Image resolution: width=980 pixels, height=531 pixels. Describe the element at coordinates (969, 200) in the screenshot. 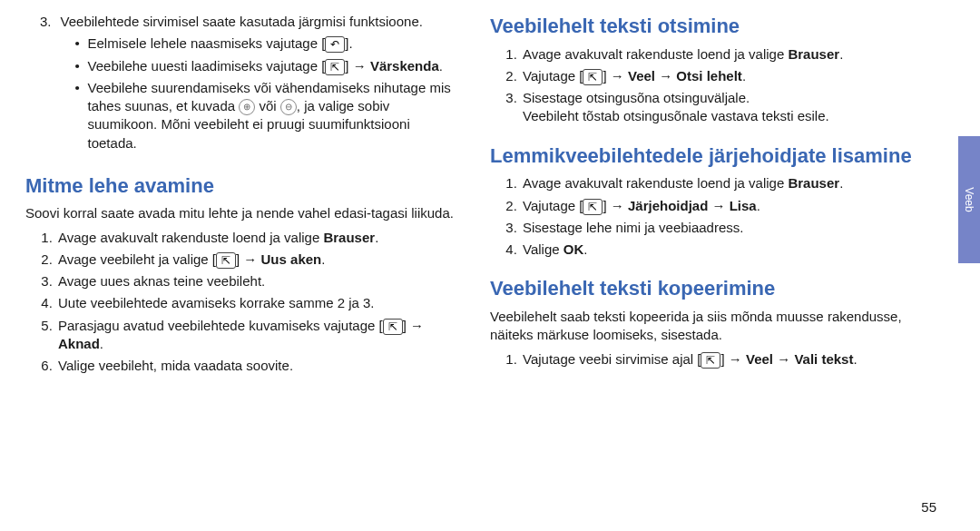

I see `side-tab: Veeb` at that location.